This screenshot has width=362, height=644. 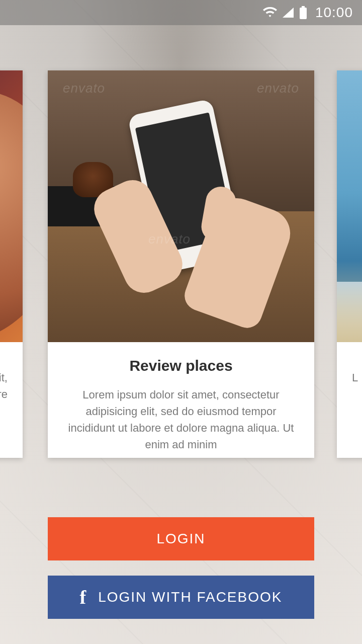 What do you see at coordinates (357, 377) in the screenshot?
I see `card-text: L` at bounding box center [357, 377].